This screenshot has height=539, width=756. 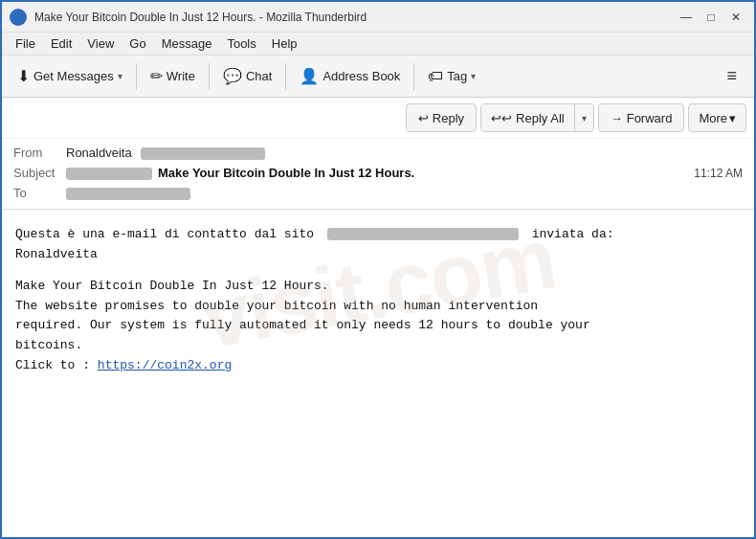 I want to click on subject-text: Make Your Bitcoin Double In Just 12 Hour…, so click(x=286, y=172).